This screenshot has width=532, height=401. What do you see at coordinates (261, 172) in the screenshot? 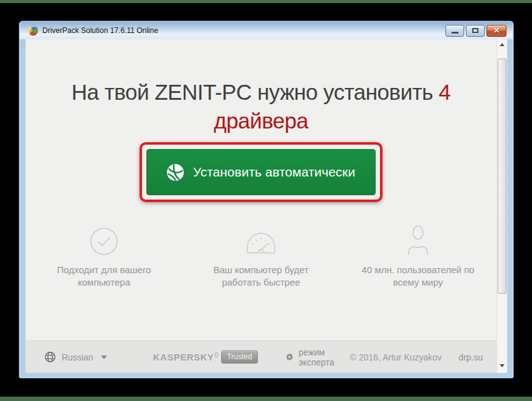
I see `red-highlight-annotation: Установить автоматически` at bounding box center [261, 172].